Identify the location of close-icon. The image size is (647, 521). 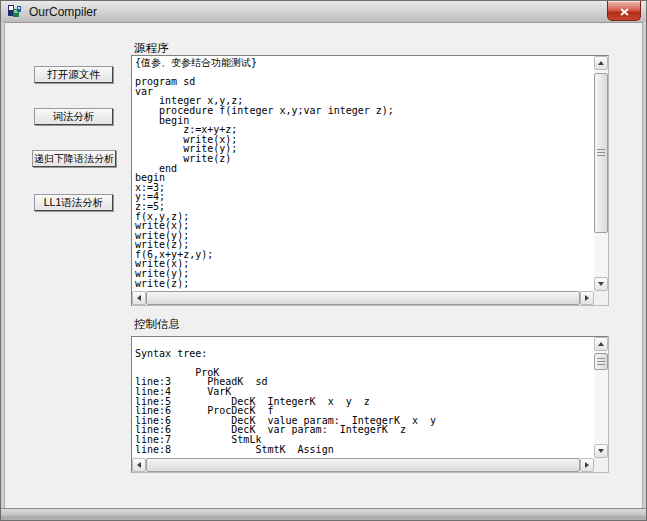
(624, 11).